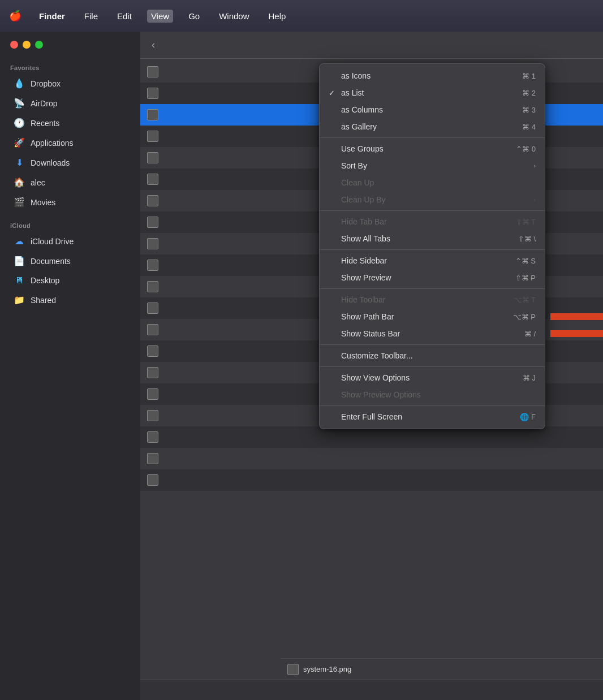 The image size is (603, 700). I want to click on go-menu: Go, so click(194, 16).